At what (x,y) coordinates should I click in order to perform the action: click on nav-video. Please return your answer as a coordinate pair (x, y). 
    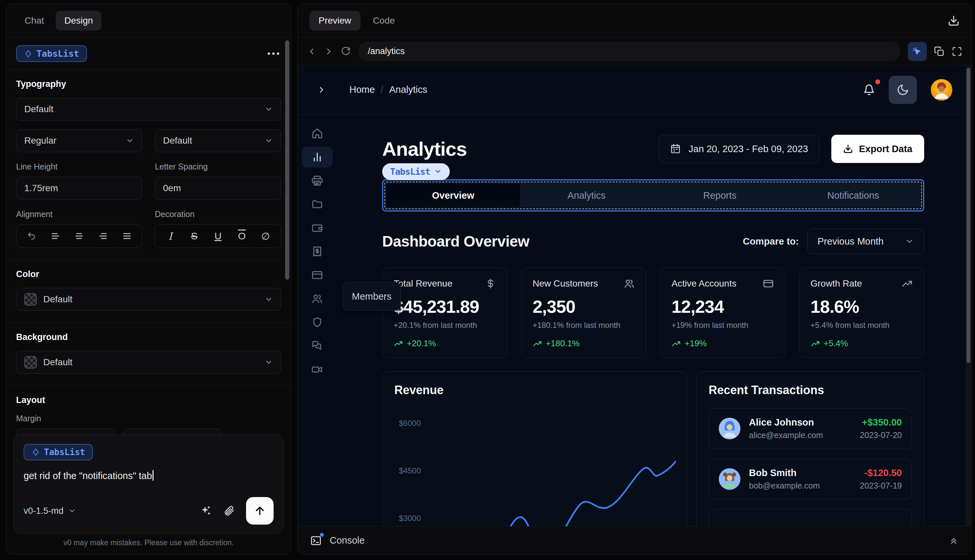
    Looking at the image, I should click on (317, 369).